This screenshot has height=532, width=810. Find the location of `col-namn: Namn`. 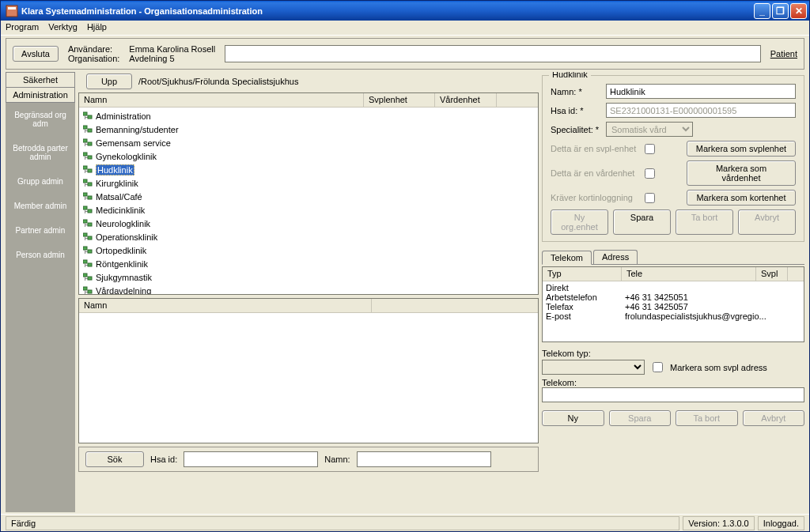

col-namn: Namn is located at coordinates (221, 100).